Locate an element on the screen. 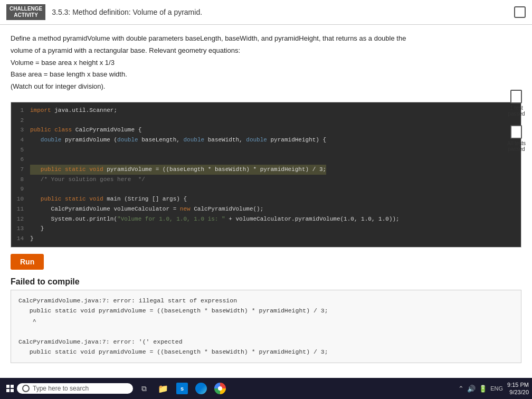 The height and width of the screenshot is (399, 532). windows-start-button is located at coordinates (10, 388).